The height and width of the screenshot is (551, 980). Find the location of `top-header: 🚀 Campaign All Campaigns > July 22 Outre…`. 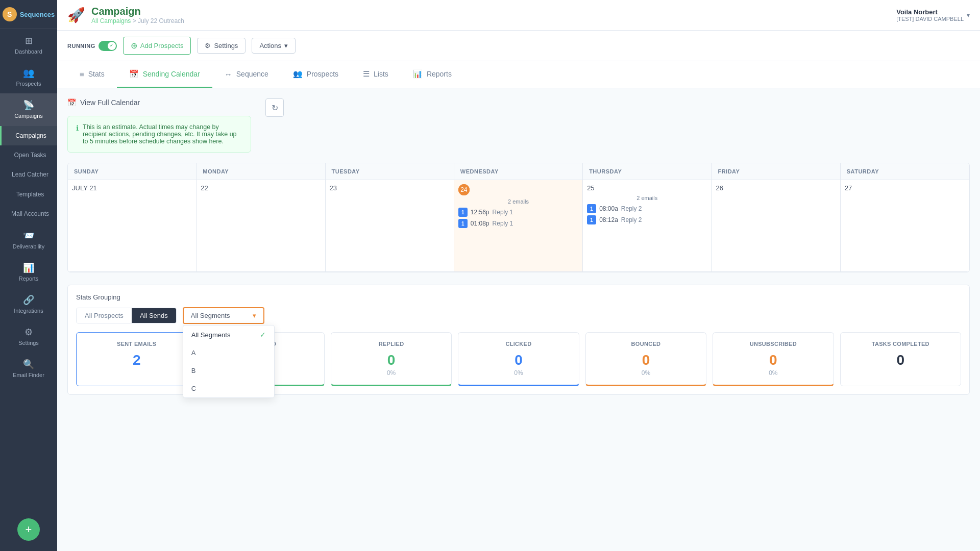

top-header: 🚀 Campaign All Campaigns > July 22 Outre… is located at coordinates (519, 15).